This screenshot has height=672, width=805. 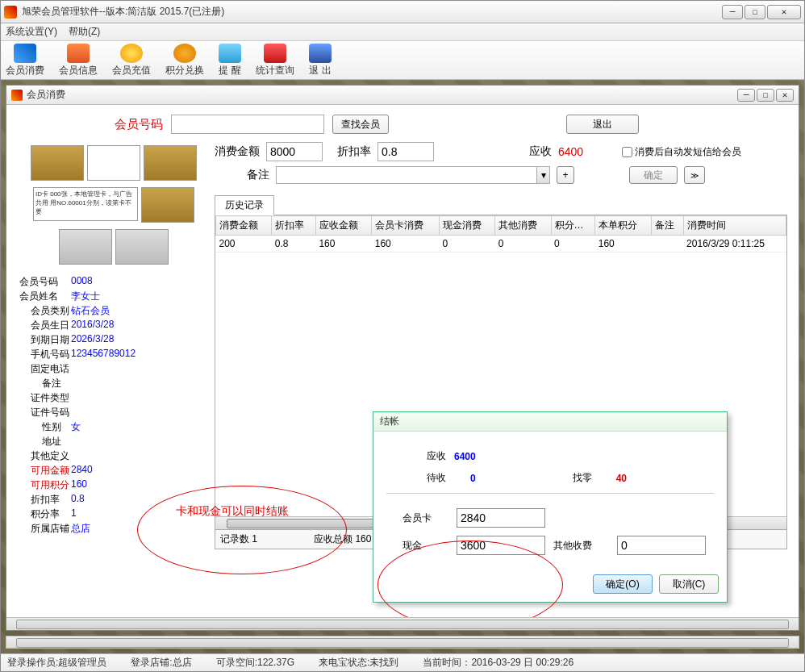 I want to click on menu-help: 帮助(Z), so click(x=84, y=32).